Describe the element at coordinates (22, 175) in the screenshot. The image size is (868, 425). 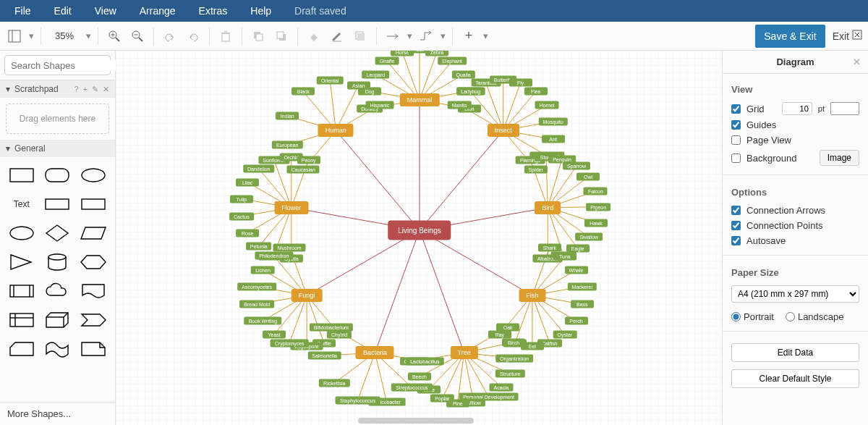
I see `shape-rectangle` at that location.